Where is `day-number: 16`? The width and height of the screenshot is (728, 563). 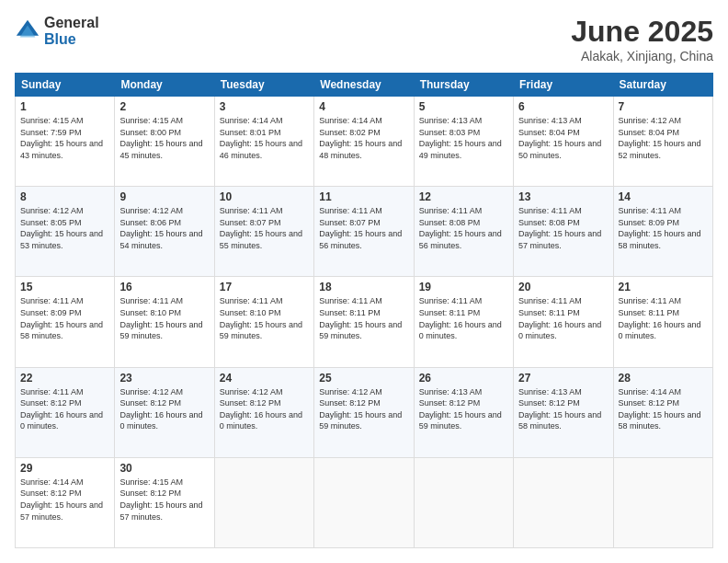
day-number: 16 is located at coordinates (164, 287).